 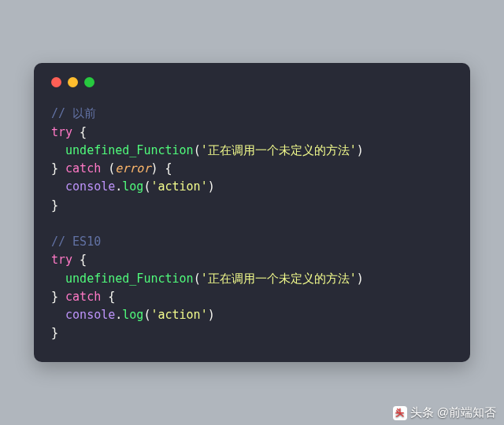 What do you see at coordinates (400, 413) in the screenshot?
I see `toutiao-icon: 头` at bounding box center [400, 413].